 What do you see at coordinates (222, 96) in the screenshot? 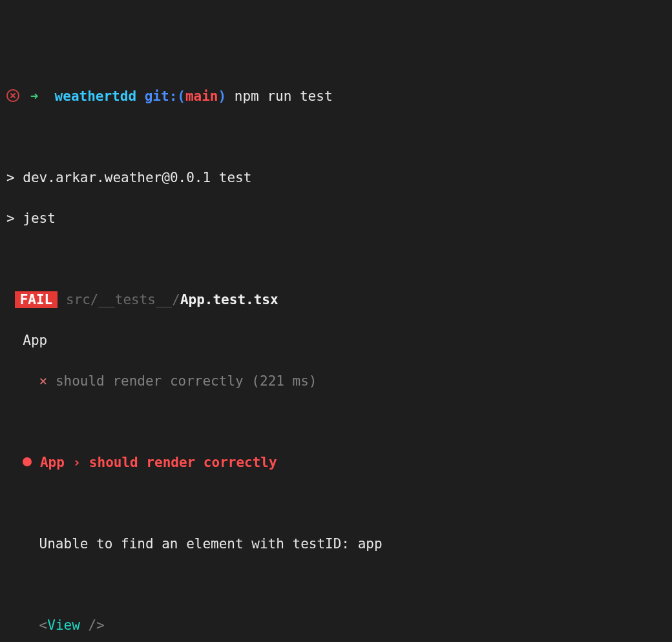
I see `prompt-git-close: )` at bounding box center [222, 96].